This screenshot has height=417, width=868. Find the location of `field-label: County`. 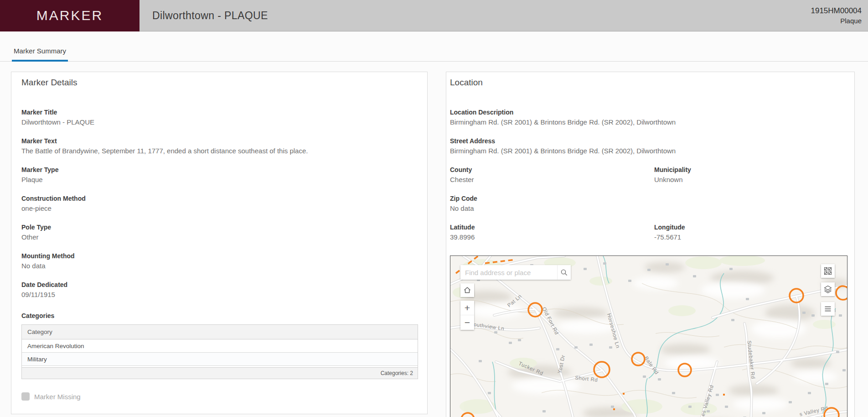

field-label: County is located at coordinates (552, 170).